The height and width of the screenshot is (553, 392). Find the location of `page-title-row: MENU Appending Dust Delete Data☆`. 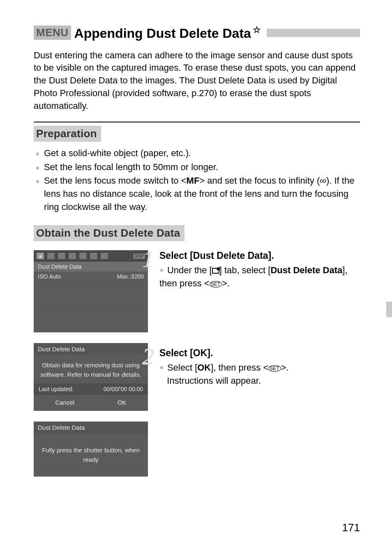

page-title-row: MENU Appending Dust Delete Data☆ is located at coordinates (197, 33).